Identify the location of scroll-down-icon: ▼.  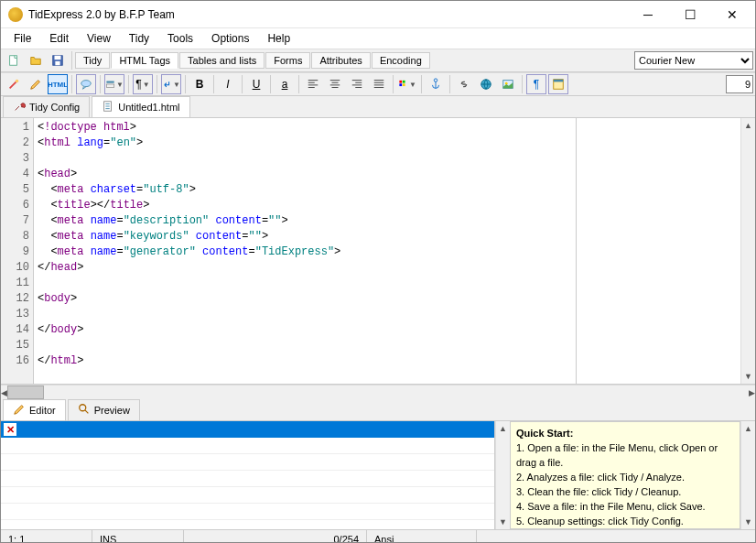
(749, 376).